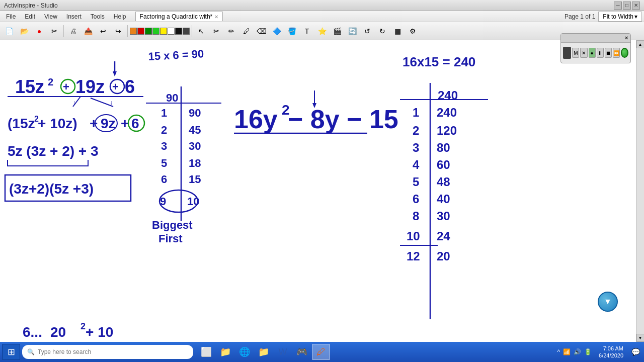 This screenshot has width=644, height=362. What do you see at coordinates (416, 165) in the screenshot?
I see `svg-text: 4` at bounding box center [416, 165].